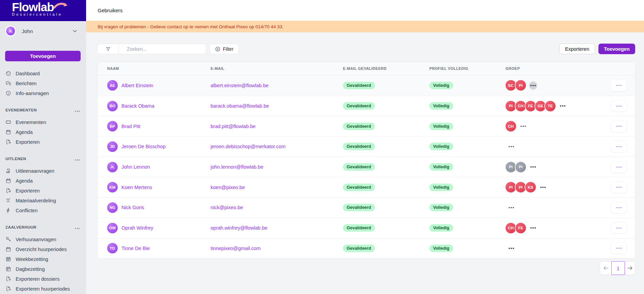 The height and width of the screenshot is (294, 644). What do you see at coordinates (163, 49) in the screenshot?
I see `search-input` at bounding box center [163, 49].